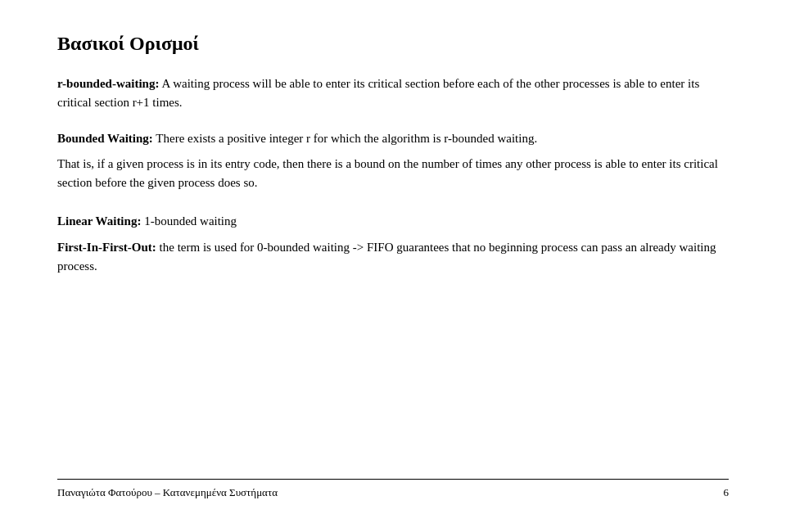 This screenshot has width=786, height=532. I want to click on linear-waiting-term: Linear Waiting:, so click(99, 221).